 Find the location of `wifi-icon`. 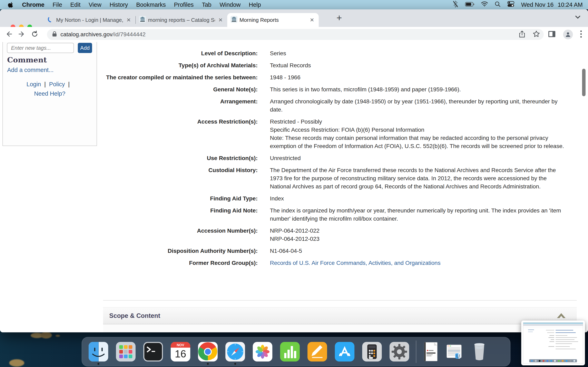

wifi-icon is located at coordinates (484, 5).